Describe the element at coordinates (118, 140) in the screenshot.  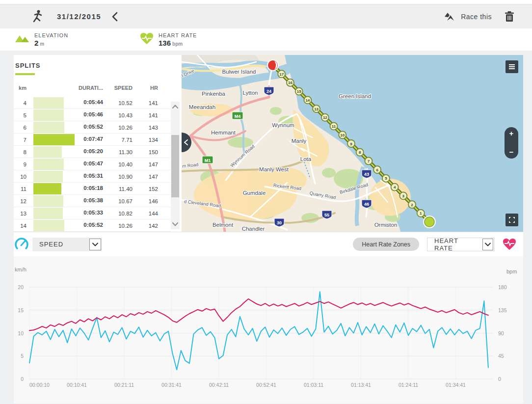
I see `split-speed: 7.71` at that location.